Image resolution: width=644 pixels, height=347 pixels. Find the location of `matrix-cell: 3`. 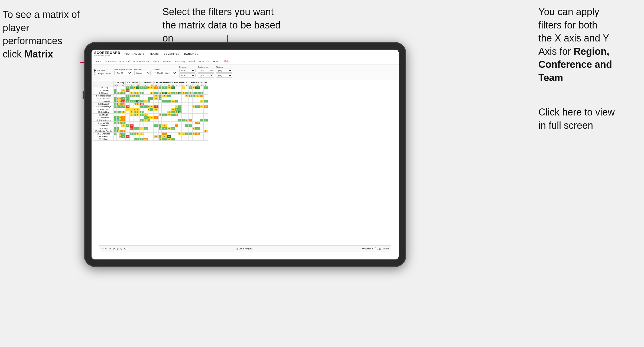

matrix-cell: 3 is located at coordinates (135, 139).